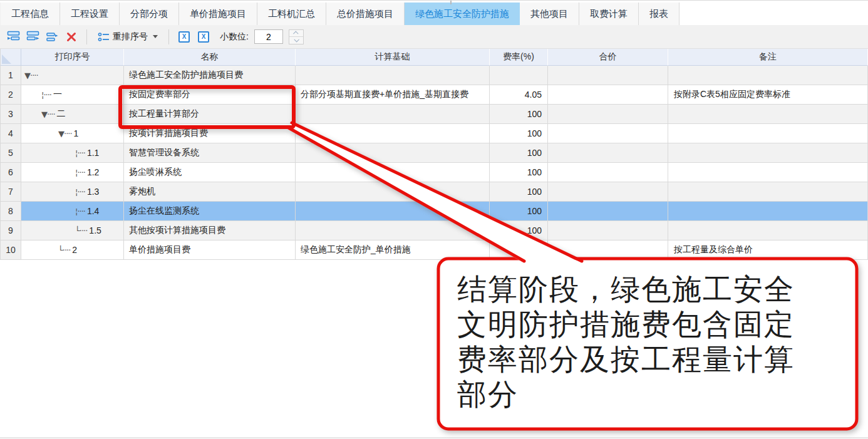  Describe the element at coordinates (435, 250) in the screenshot. I see `table-row: 10 └····2 单价措施项目费 绿色施工安全防护_单价措施 100 按工程量…` at that location.